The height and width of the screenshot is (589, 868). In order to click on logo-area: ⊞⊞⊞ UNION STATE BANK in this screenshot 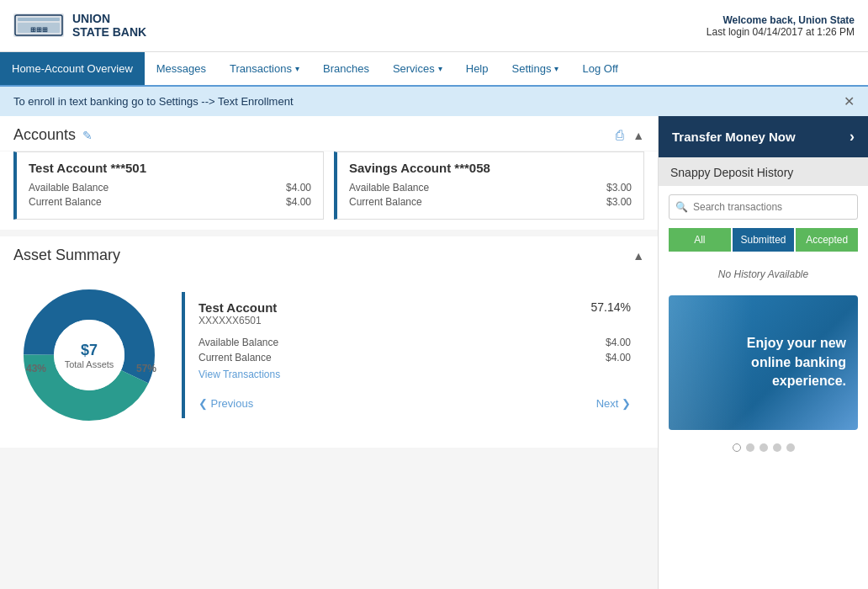, I will do `click(80, 25)`.